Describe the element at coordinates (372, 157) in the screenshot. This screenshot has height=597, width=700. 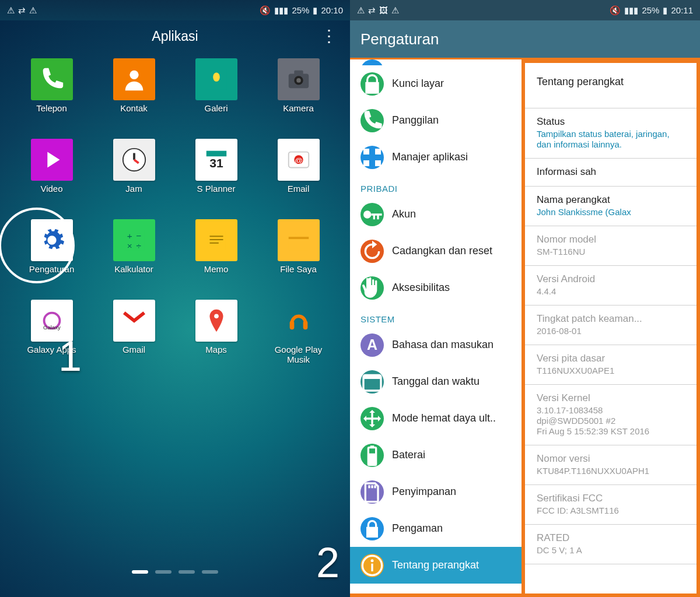
I see `grid-icon` at that location.